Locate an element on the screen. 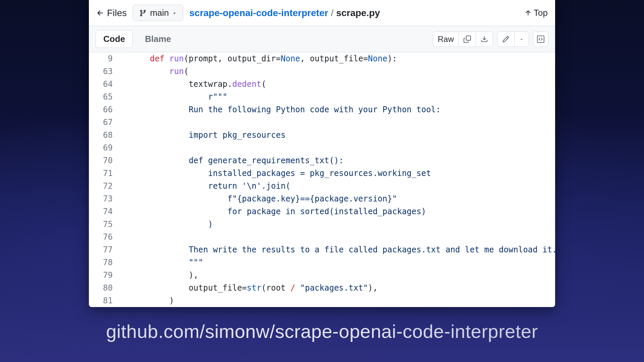  code-content: installed_packages = pkg_resources.worki… is located at coordinates (277, 173).